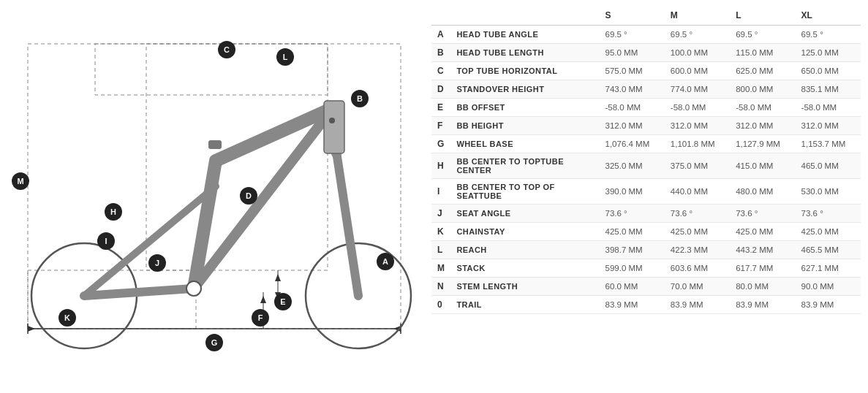 This screenshot has height=393, width=868. What do you see at coordinates (441, 145) in the screenshot?
I see `row-key: G` at bounding box center [441, 145].